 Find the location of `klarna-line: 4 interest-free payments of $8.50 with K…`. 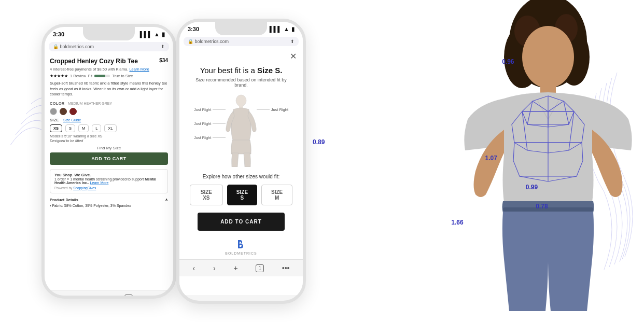

klarna-line: 4 interest-free payments of $8.50 with K… is located at coordinates (109, 69).